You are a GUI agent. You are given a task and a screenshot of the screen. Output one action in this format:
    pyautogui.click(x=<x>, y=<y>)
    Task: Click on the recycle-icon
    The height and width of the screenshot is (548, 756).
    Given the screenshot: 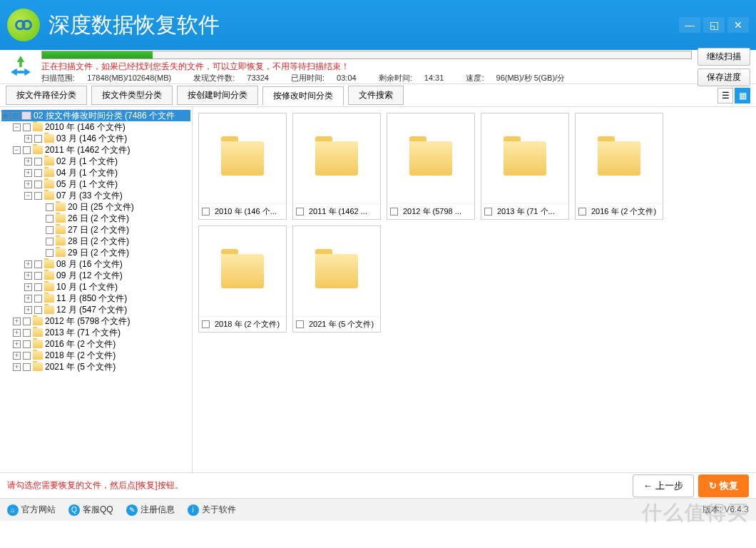 What is the action you would take?
    pyautogui.click(x=21, y=67)
    